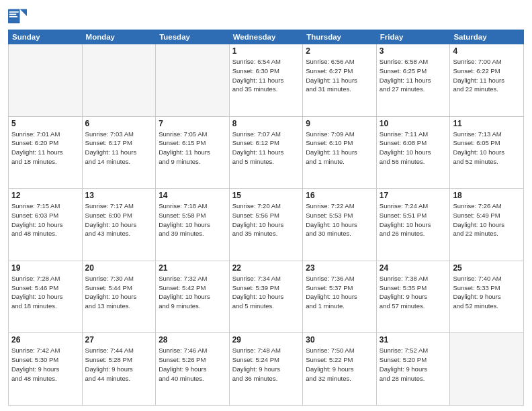 Image resolution: width=532 pixels, height=411 pixels. I want to click on calendar-day-cell: 1Sunrise: 6:54 AM Sunset: 6:30 PM Daylig…, so click(266, 81).